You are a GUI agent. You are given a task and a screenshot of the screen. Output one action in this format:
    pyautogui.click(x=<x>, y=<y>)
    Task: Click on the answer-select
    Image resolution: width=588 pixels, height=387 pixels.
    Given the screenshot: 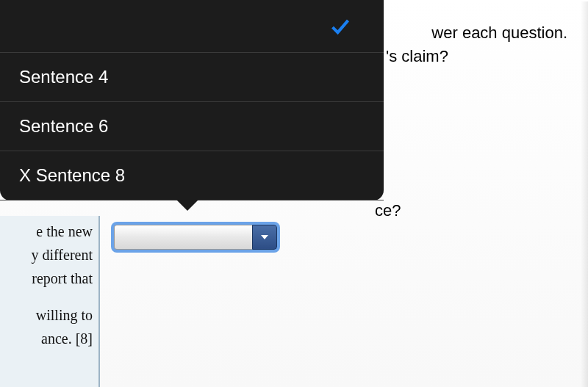 What is the action you would take?
    pyautogui.click(x=196, y=237)
    